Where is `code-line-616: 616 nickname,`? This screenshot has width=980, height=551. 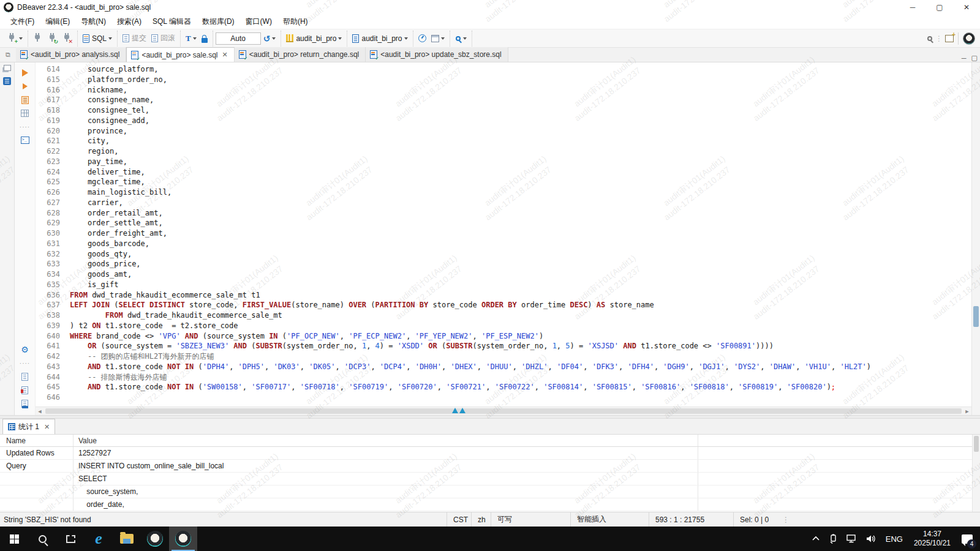 code-line-616: 616 nickname, is located at coordinates (503, 91).